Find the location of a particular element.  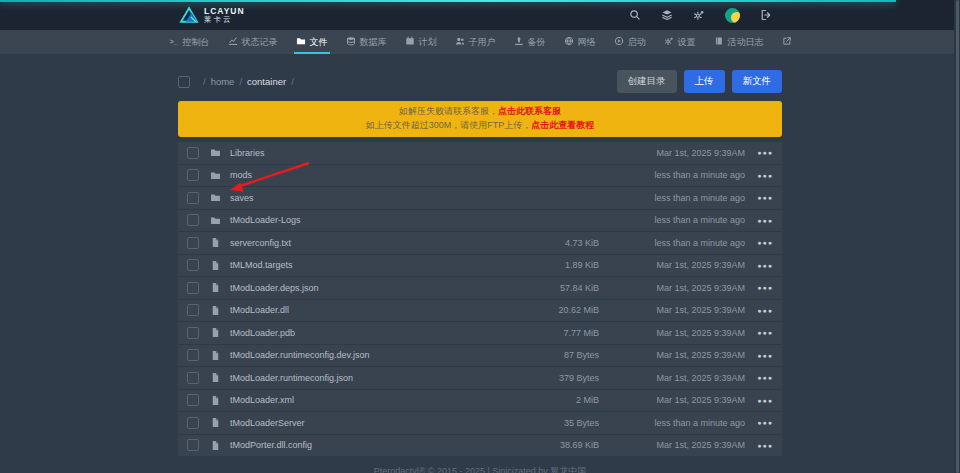

new-file-button: 新文件 is located at coordinates (758, 82).